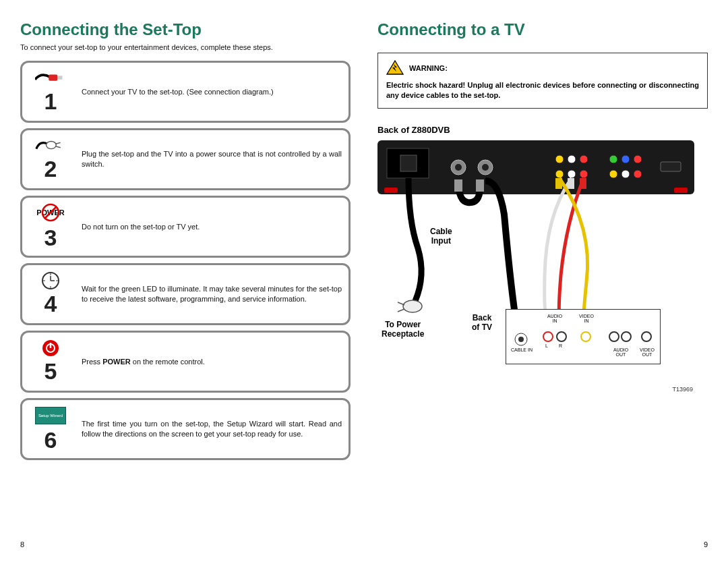 The height and width of the screenshot is (562, 728). Describe the element at coordinates (555, 318) in the screenshot. I see `audio-in-label: AUDIOIN` at that location.